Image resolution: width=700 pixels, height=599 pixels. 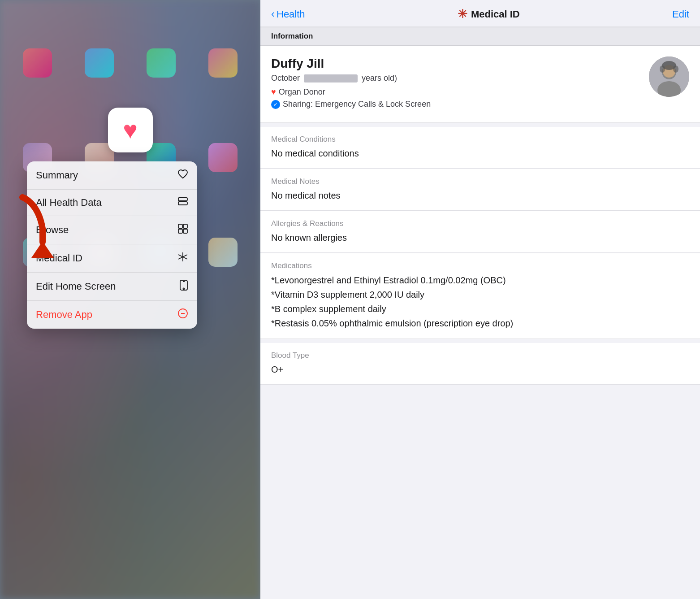 What do you see at coordinates (480, 356) in the screenshot?
I see `blood-type-label: Blood Type` at bounding box center [480, 356].